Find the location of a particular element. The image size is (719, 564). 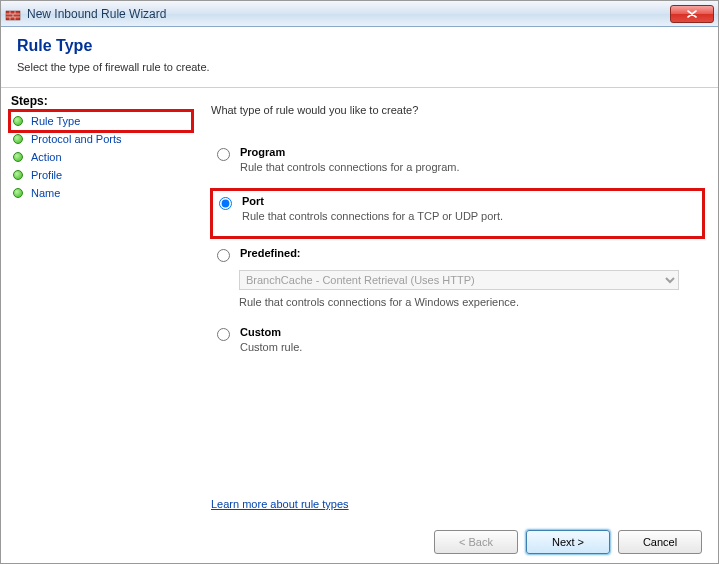

learn-more-link: Learn more about rule types is located at coordinates (280, 504).